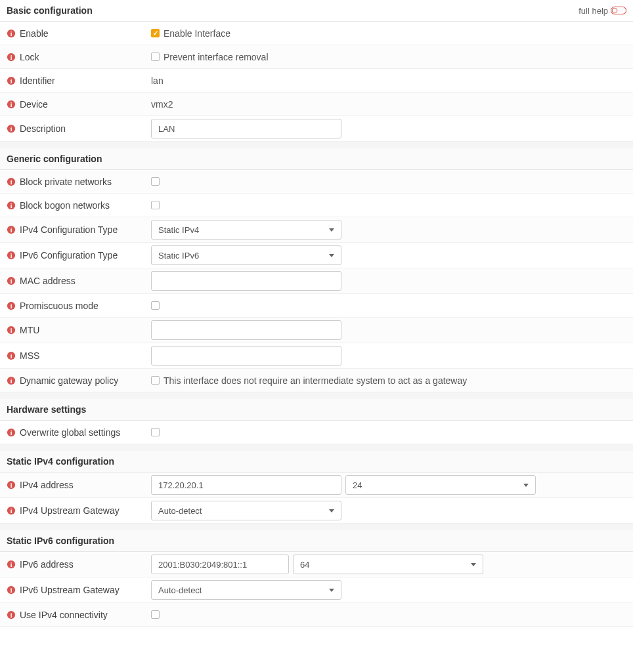 This screenshot has width=633, height=672. What do you see at coordinates (69, 381) in the screenshot?
I see `label-dyn-gateway: Dynamic gateway policy` at bounding box center [69, 381].